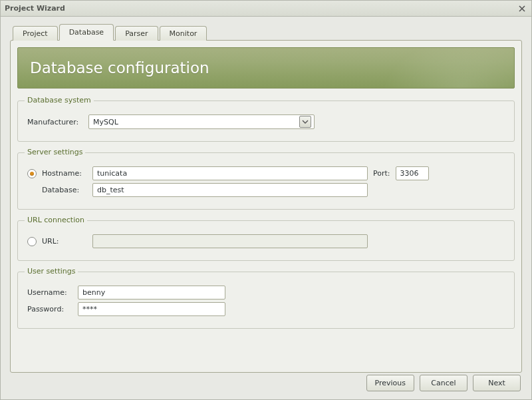 Image resolution: width=532 pixels, height=400 pixels. I want to click on tab-project: Project, so click(35, 33).